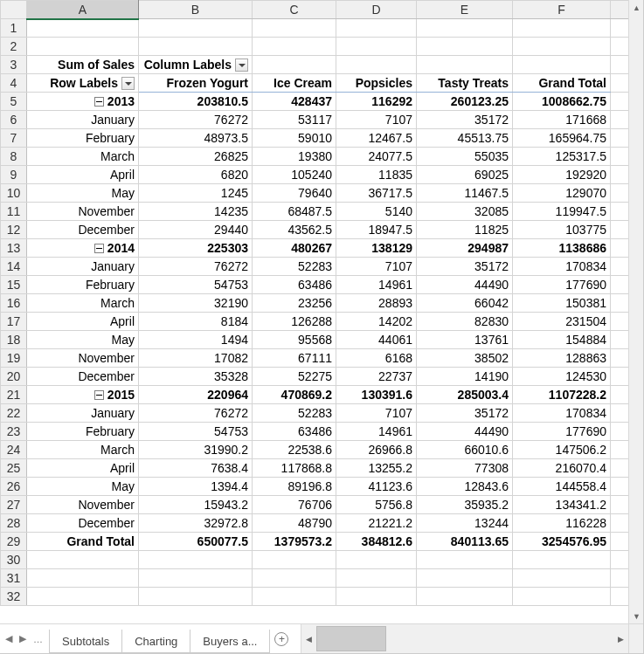 The height and width of the screenshot is (654, 644). I want to click on pivot-value: 76272, so click(196, 414).